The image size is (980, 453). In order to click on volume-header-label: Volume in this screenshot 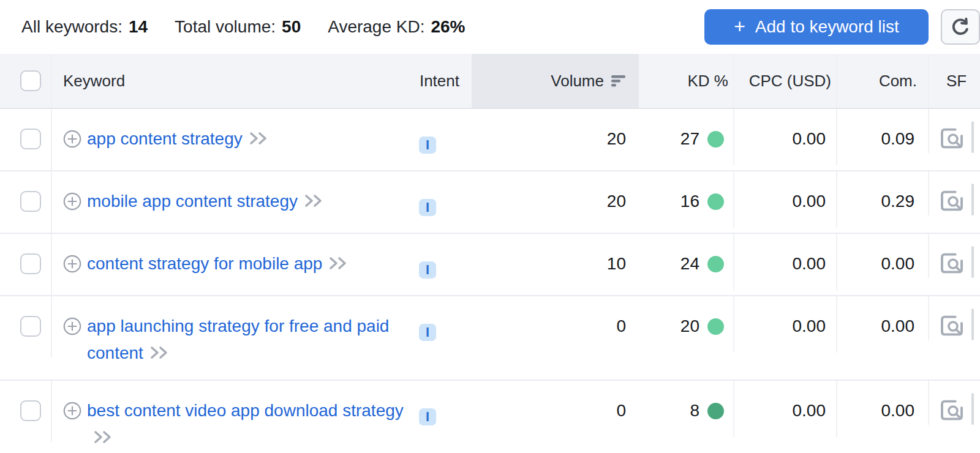, I will do `click(577, 81)`.